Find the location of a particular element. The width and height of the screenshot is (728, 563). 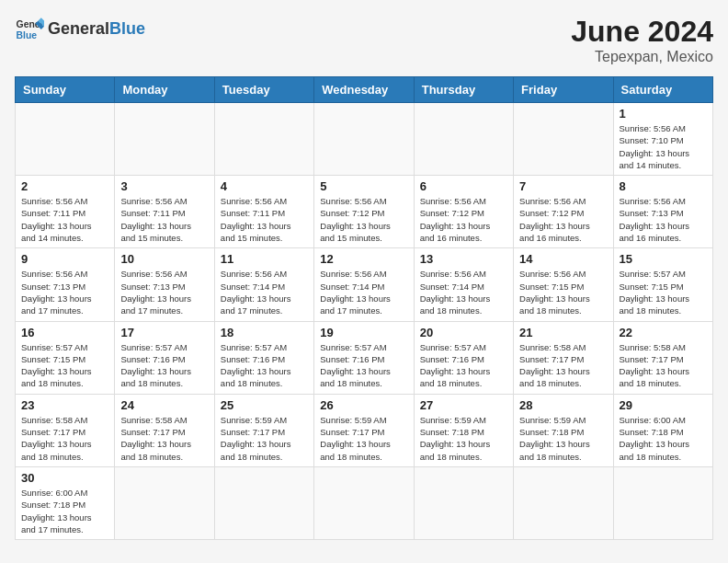

calendar-row-5: 23Sunrise: 5:58 AM Sunset: 7:17 PM Dayli… is located at coordinates (364, 431).